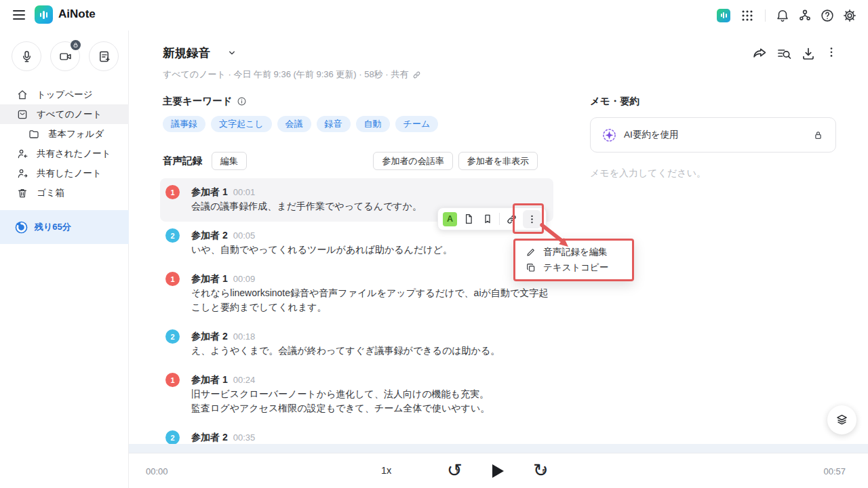 This screenshot has width=868, height=488. I want to click on menu-item-copy-text: テキストコピー, so click(574, 268).